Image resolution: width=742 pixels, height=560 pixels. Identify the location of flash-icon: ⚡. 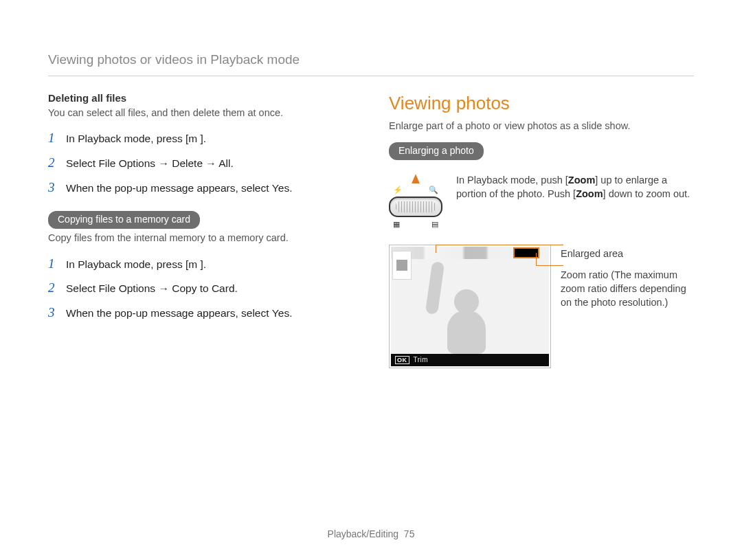
(398, 190).